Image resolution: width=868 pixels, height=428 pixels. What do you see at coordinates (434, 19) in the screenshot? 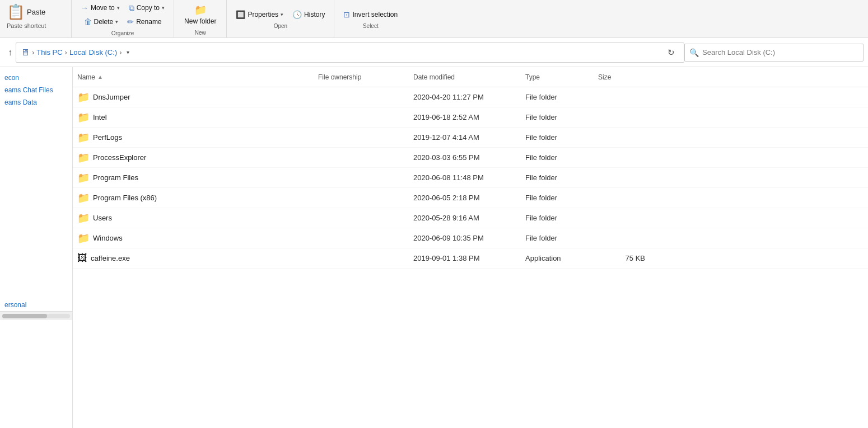
I see `toolbar: 📋 Paste Paste shortcut → Move to ▾ ⧉ Cop…` at bounding box center [434, 19].